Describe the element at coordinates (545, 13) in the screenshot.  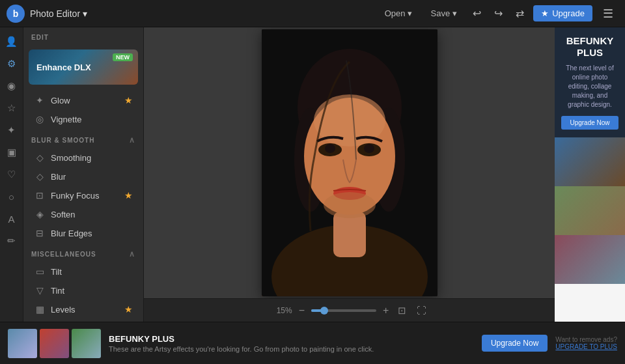
I see `upgrade-star-icon: ★` at that location.